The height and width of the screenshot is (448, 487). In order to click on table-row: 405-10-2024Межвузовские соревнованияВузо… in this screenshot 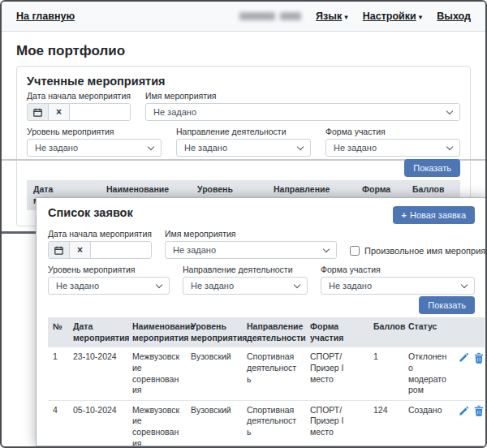, I will do `click(266, 424)`.